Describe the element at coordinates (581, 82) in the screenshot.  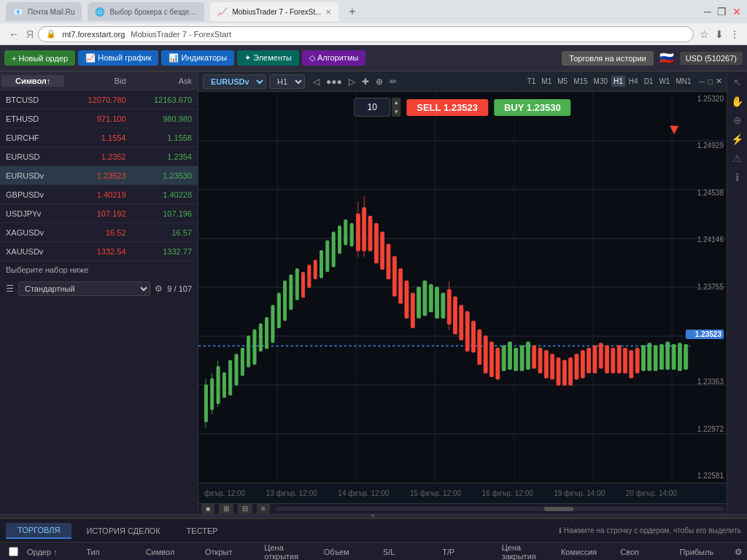
I see `tf-btn-m15: M15` at that location.